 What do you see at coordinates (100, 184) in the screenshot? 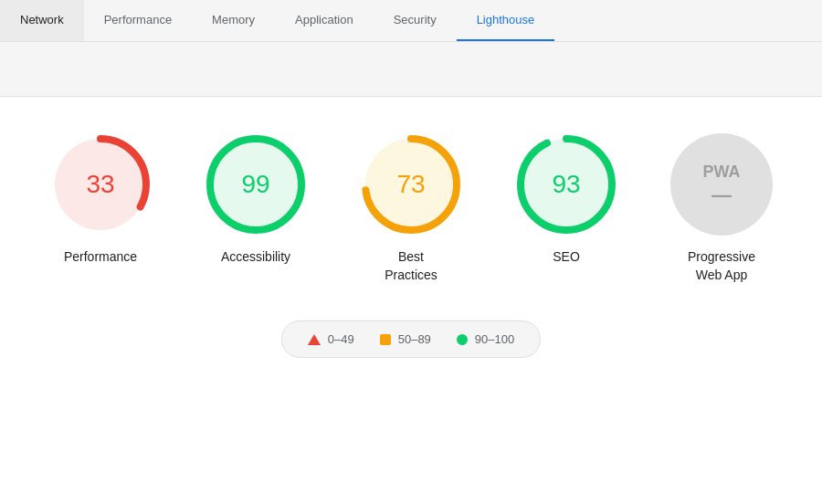
I see `gauge-score-performance: 33` at bounding box center [100, 184].